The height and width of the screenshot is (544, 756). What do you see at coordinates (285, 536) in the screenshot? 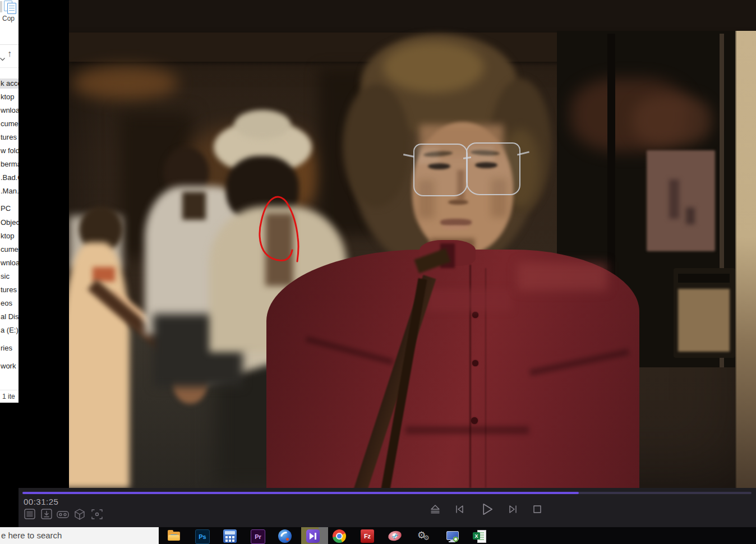
I see `blue-round-app-icon` at bounding box center [285, 536].